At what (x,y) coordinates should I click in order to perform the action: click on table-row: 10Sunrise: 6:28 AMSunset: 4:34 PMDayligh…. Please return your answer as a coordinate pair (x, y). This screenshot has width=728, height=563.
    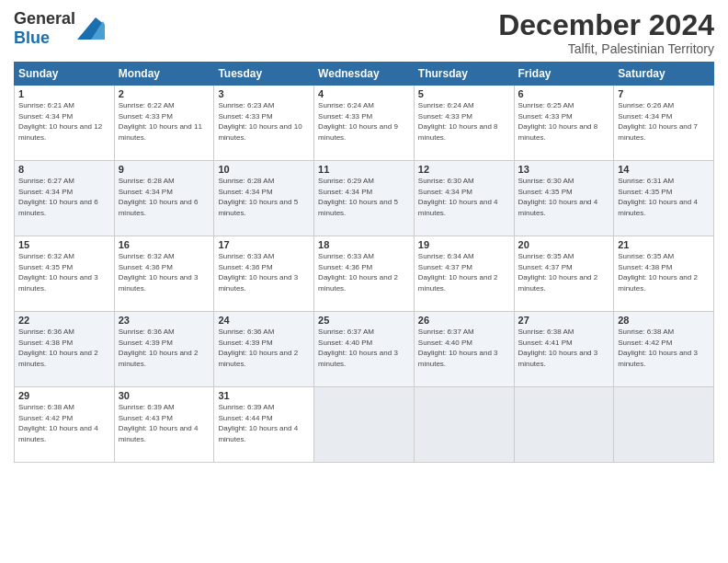
    Looking at the image, I should click on (265, 199).